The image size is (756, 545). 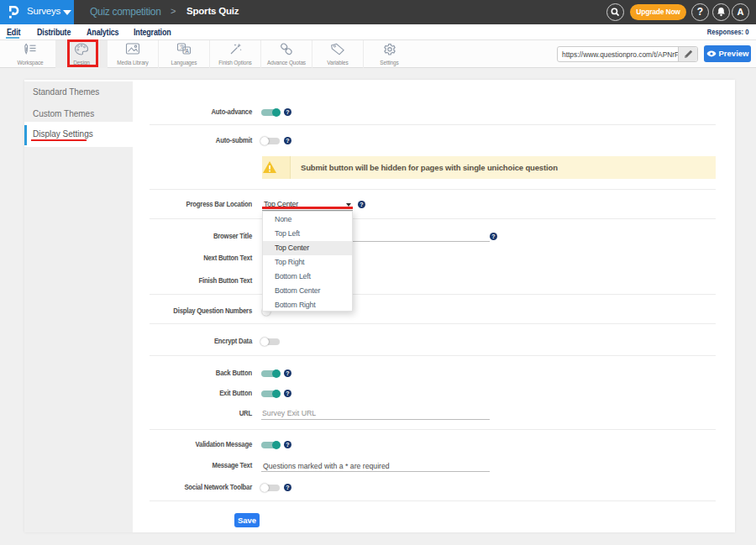 I want to click on svg-text: A, so click(x=186, y=50).